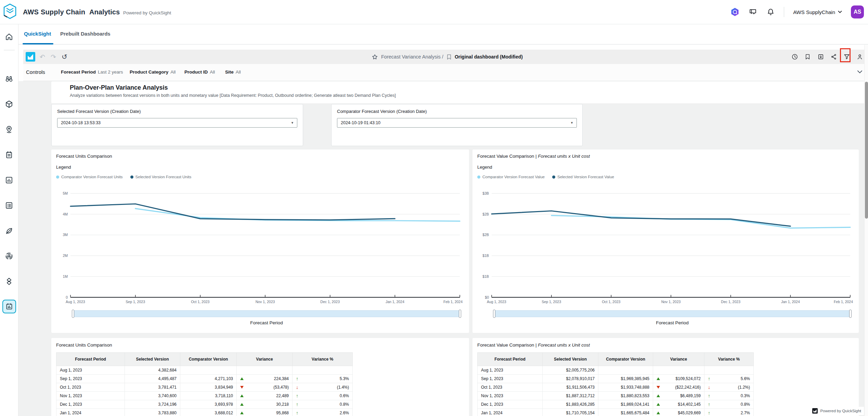 The width and height of the screenshot is (868, 416). I want to click on favorite-star-icon, so click(375, 57).